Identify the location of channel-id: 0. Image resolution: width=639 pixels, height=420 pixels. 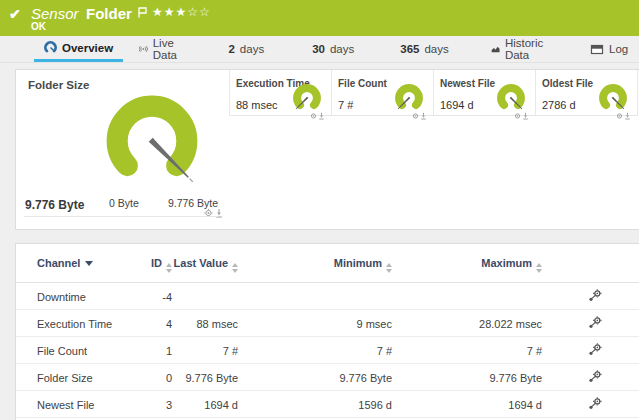
(159, 378).